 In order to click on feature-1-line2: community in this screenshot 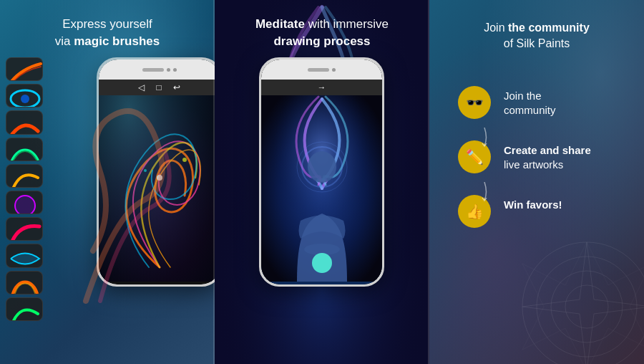, I will do `click(530, 110)`.